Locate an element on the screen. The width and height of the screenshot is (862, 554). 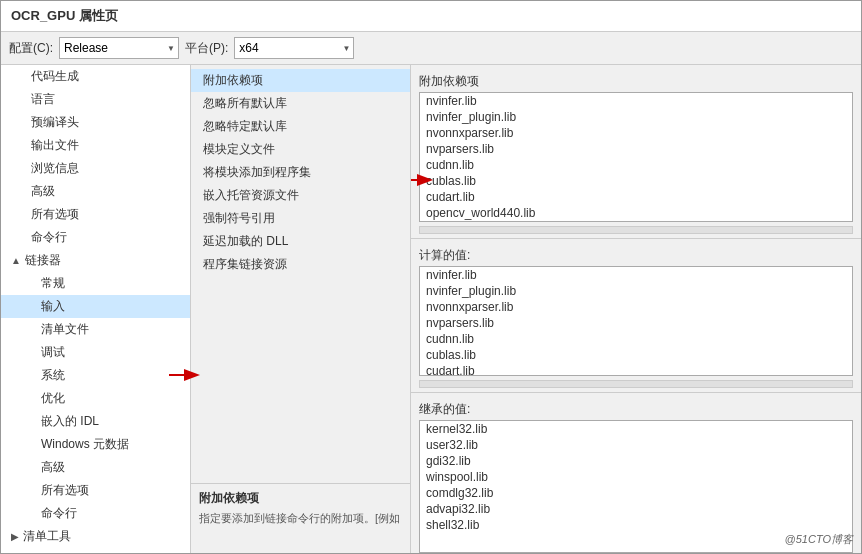
computed-list: nvinfer.lib nvinfer_plugin.lib nvonnxpar… is located at coordinates (636, 321).